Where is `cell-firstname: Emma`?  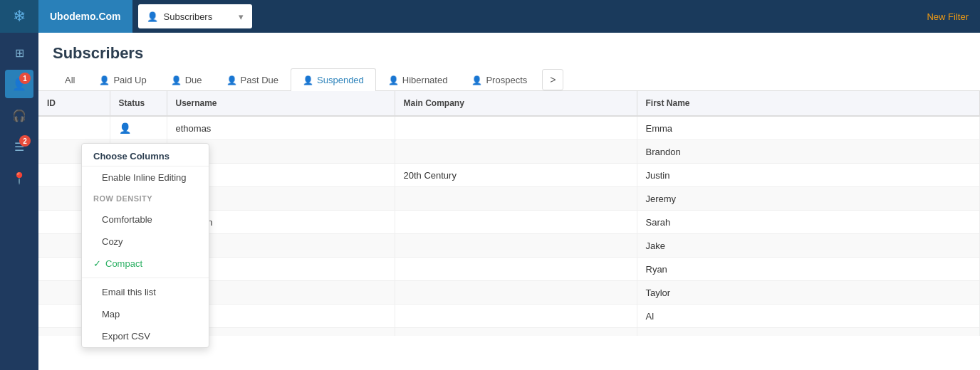
cell-firstname: Emma is located at coordinates (808, 128).